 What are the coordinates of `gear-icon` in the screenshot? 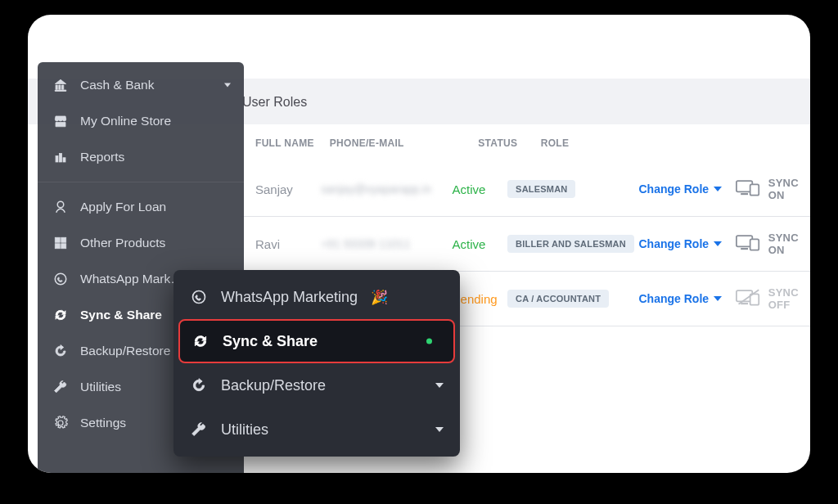 It's located at (61, 423).